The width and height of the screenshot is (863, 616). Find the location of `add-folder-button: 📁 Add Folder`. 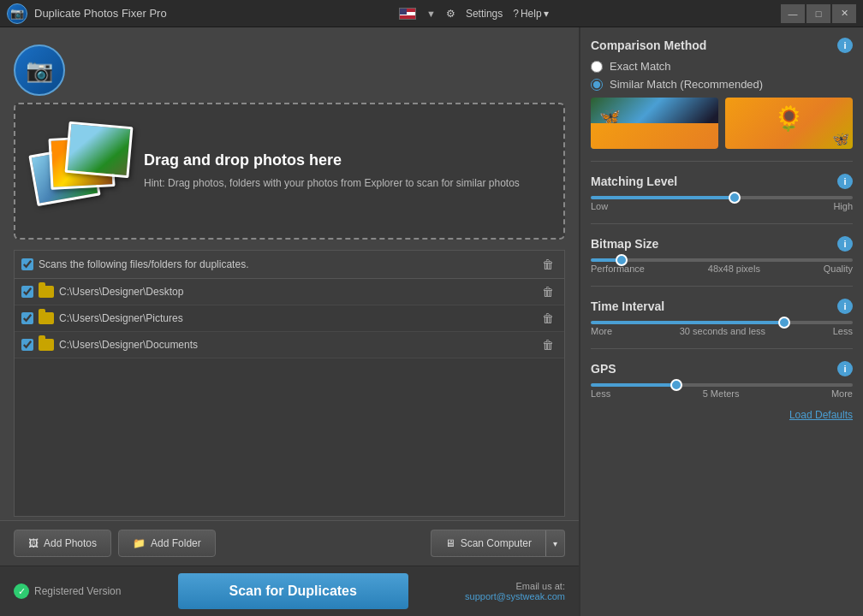

add-folder-button: 📁 Add Folder is located at coordinates (167, 543).